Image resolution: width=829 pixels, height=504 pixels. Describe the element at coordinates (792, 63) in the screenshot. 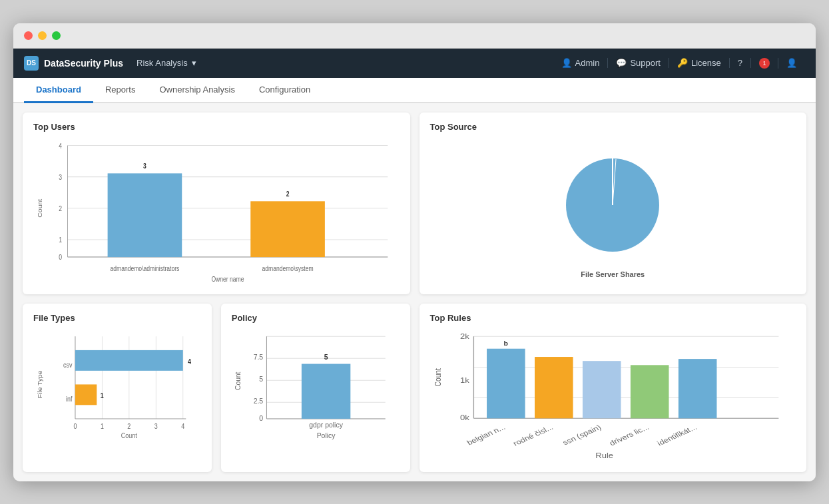

I see `user-icon: 👤` at that location.